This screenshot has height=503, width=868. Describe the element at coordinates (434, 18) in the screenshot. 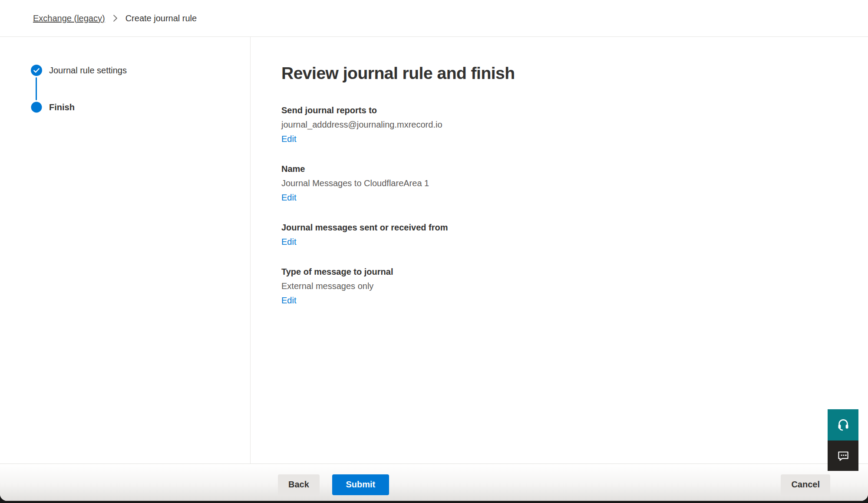

I see `breadcrumb: Exchange (legacy) Create journal rule` at that location.